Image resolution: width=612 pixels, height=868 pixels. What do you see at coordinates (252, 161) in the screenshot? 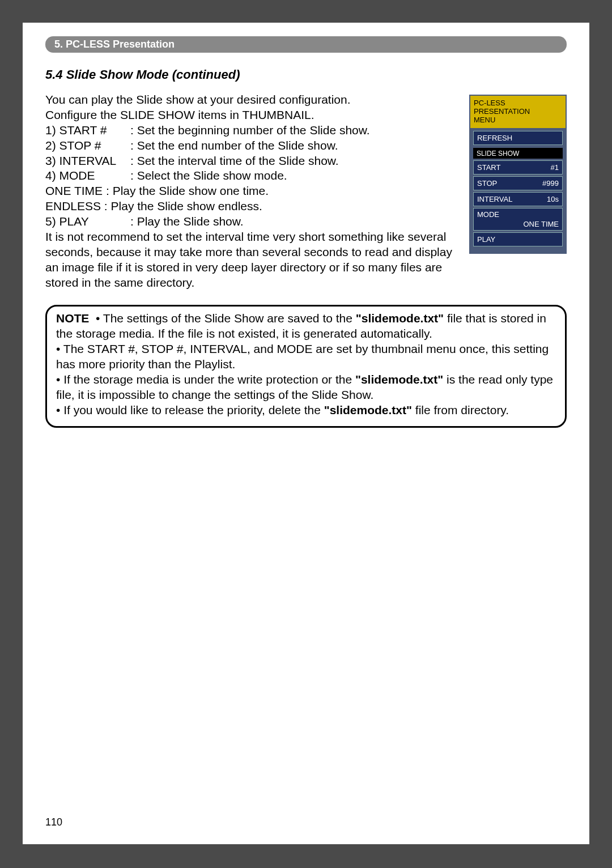
I see `definition-row: 3) INTERVAL : Set the interval time of t…` at bounding box center [252, 161].